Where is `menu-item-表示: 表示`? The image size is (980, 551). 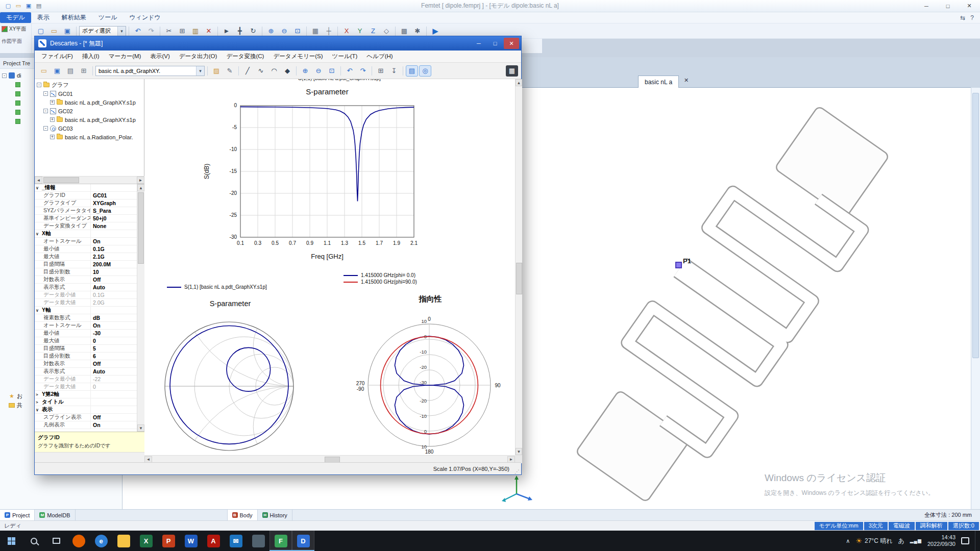
menu-item-表示: 表示 is located at coordinates (43, 17).